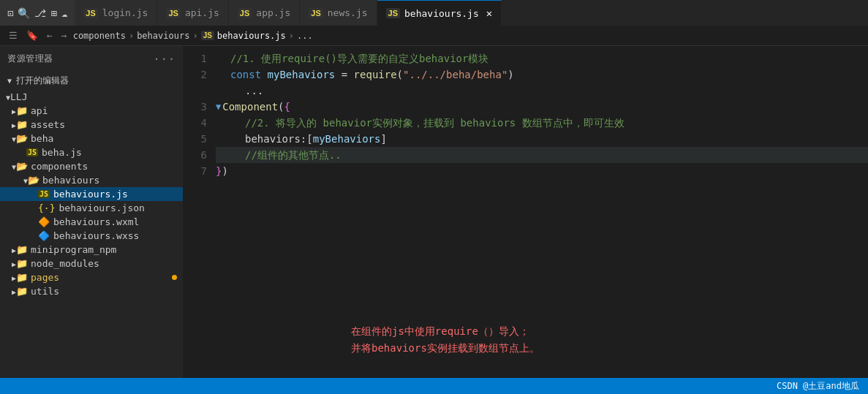  What do you see at coordinates (44, 235) in the screenshot?
I see `wxss-file-icon: 🔷` at bounding box center [44, 235].